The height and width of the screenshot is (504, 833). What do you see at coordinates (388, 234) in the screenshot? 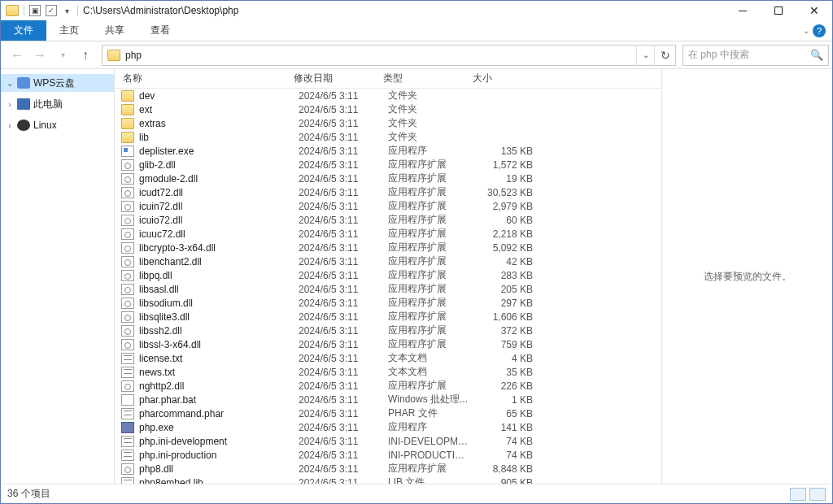
I see `file-row: icuuc72.dll2024/6/5 3:11应用程序扩展2,218 KB` at bounding box center [388, 234].